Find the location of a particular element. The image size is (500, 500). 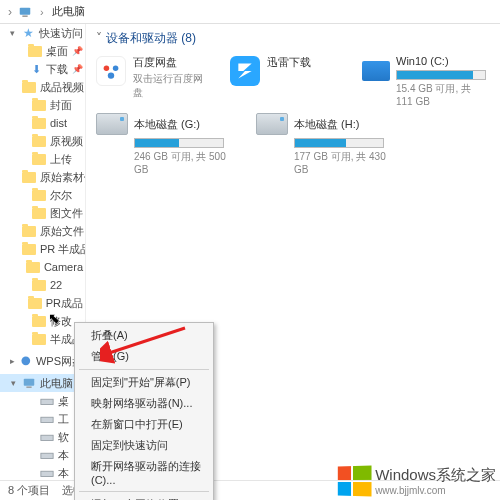

menu-item-label: 固定到"开始"屏幕(P) is located at coordinates (140, 382).